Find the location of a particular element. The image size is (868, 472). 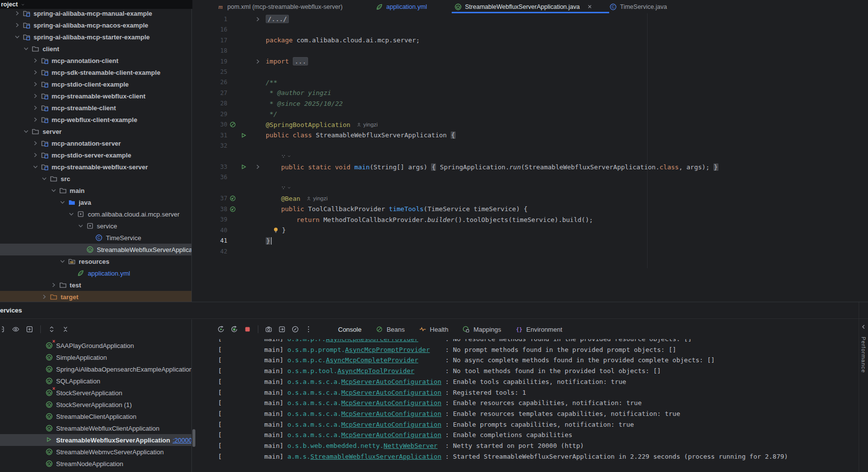

tree-item-test: test is located at coordinates (95, 285).